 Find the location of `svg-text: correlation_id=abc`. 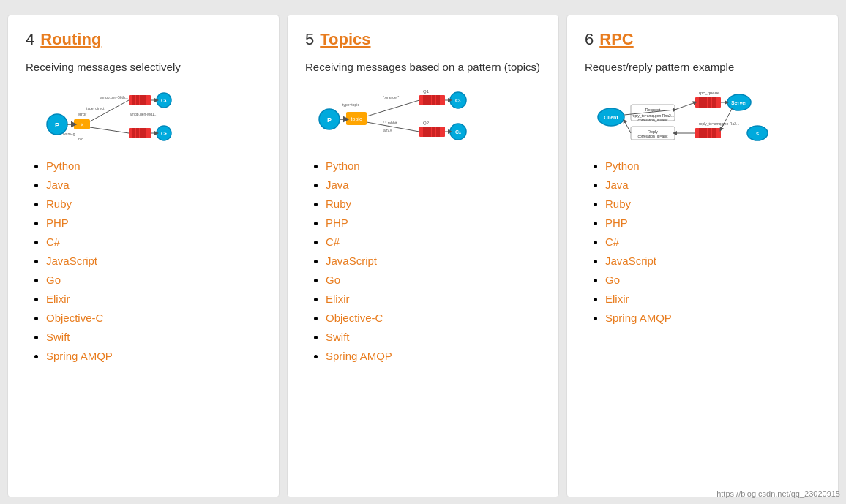

svg-text: correlation_id=abc is located at coordinates (653, 120).